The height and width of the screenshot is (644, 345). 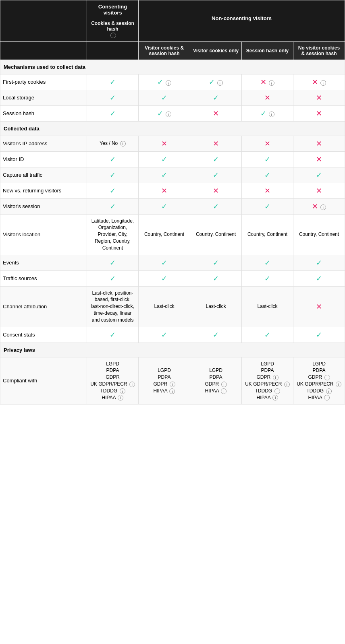 I want to click on cell-check-events-col4: ✓, so click(x=268, y=262).